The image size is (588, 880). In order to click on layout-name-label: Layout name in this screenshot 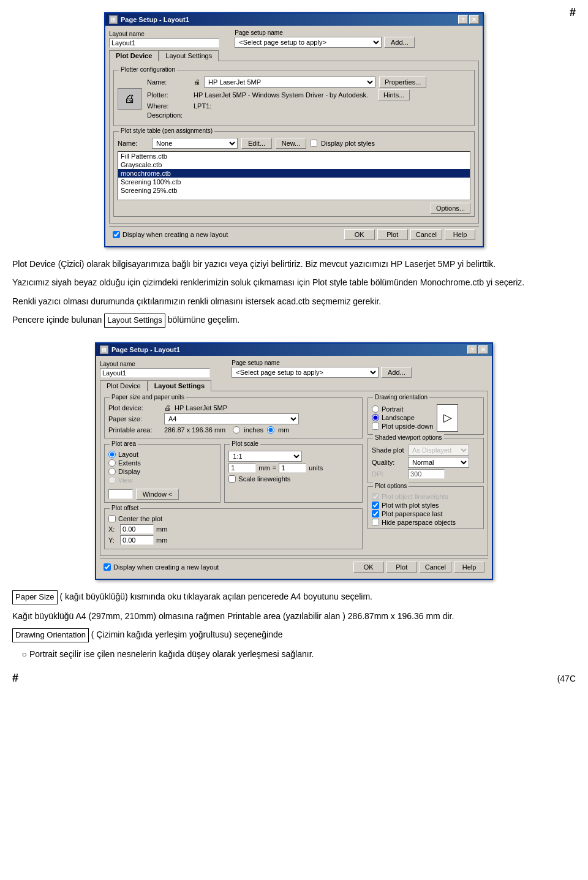, I will do `click(170, 34)`.